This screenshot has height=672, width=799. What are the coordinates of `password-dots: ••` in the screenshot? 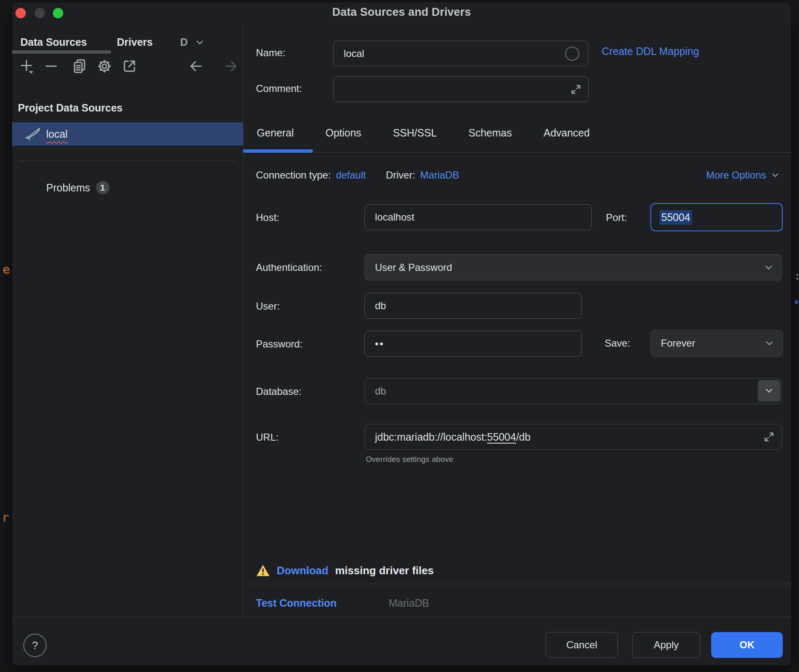 It's located at (380, 344).